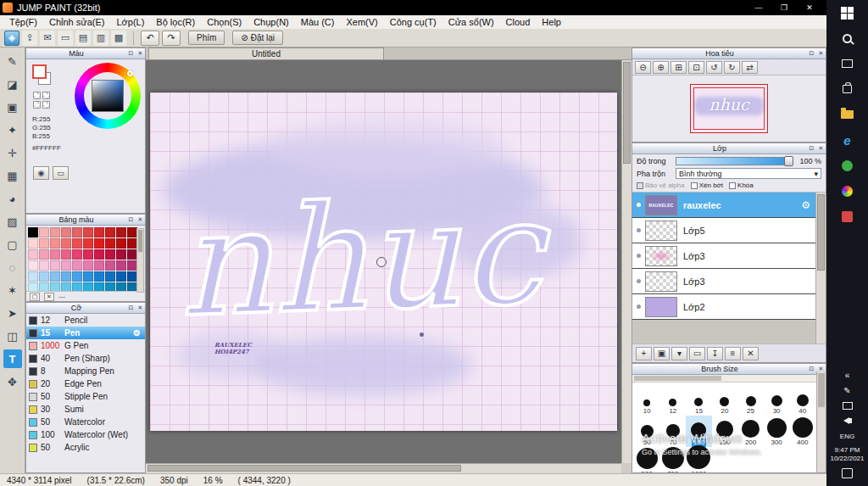  Describe the element at coordinates (86, 448) in the screenshot. I see `brush-preset-row: 50 Acrylic` at that location.